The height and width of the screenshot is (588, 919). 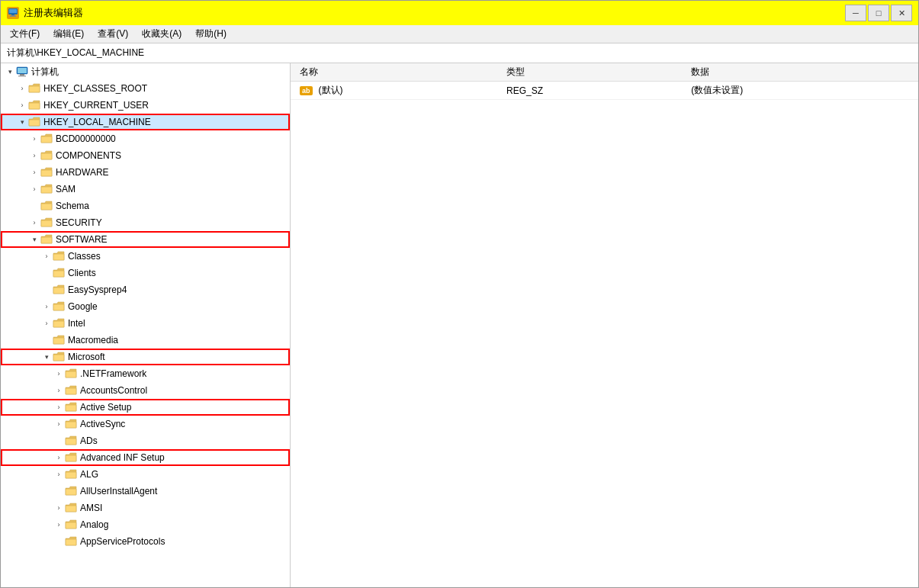 I want to click on expand-icon-classes: ›, so click(x=47, y=256).